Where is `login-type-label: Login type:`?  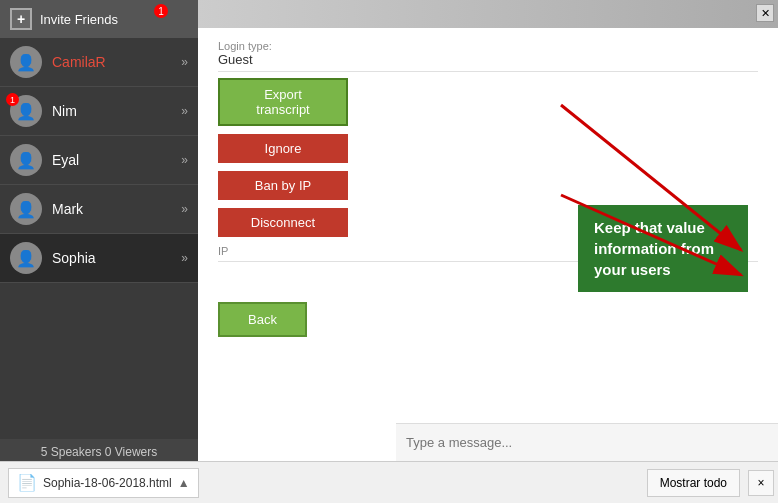
login-type-label: Login type: is located at coordinates (488, 46).